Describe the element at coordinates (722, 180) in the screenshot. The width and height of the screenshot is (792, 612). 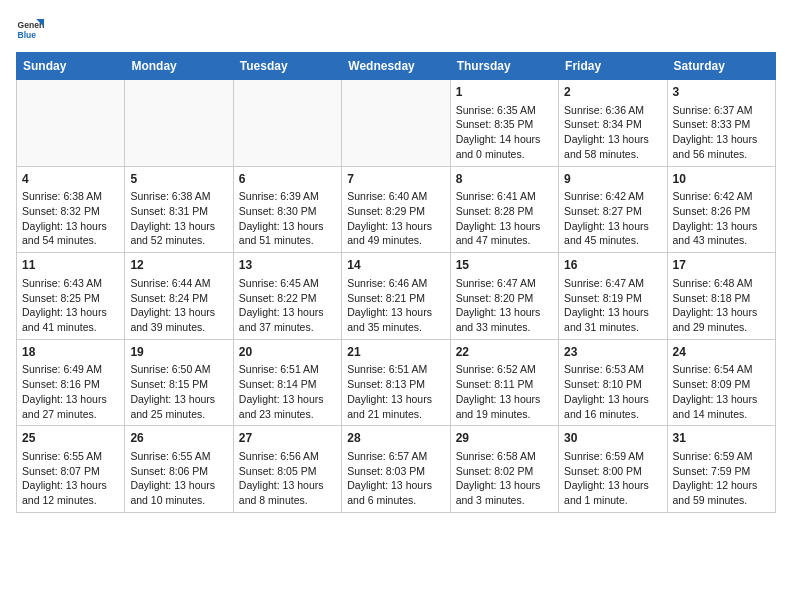
I see `day-number: 10` at that location.